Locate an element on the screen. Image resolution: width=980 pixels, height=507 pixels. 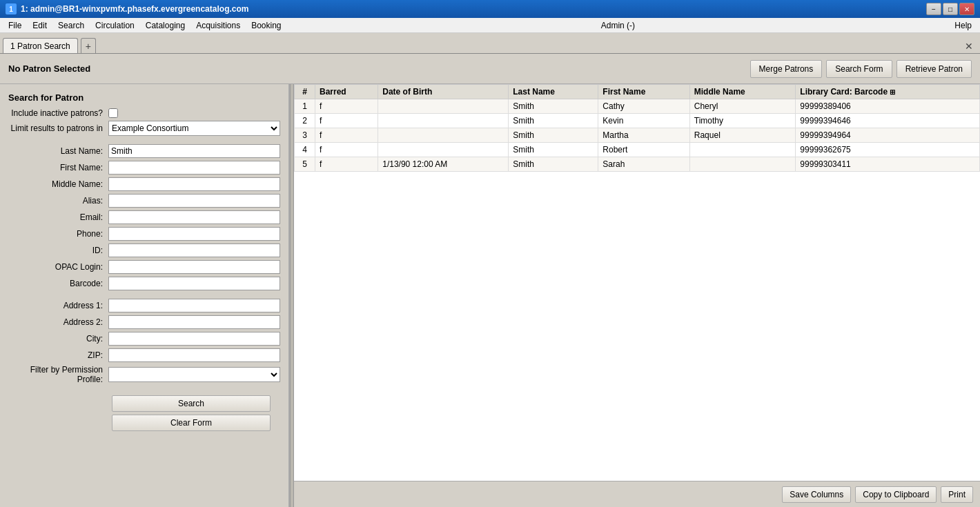
tab-add-button: + is located at coordinates (88, 46).